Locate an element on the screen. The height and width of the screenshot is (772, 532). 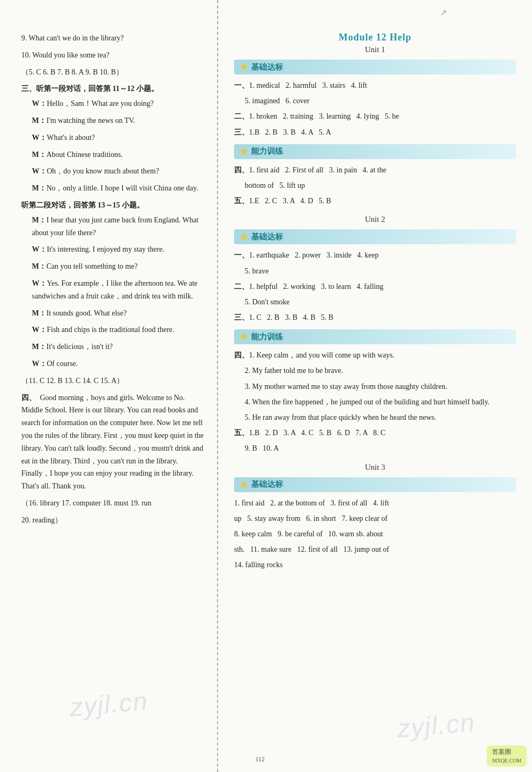
dialog-m5: M：Can you tell something to me? is located at coordinates (119, 267).